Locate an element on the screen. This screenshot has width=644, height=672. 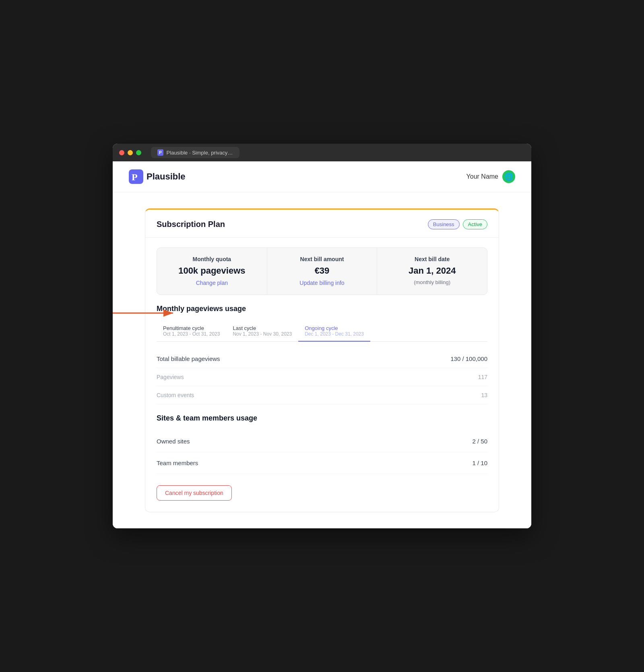
user-name: Your Name is located at coordinates (482, 177).